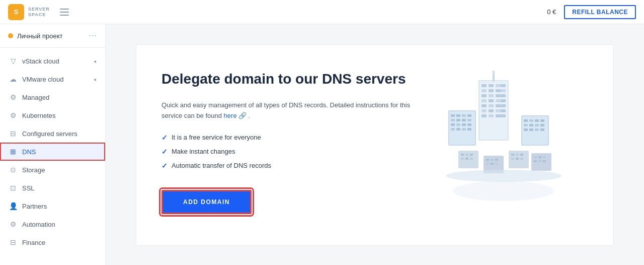 The image size is (644, 265). Describe the element at coordinates (39, 12) in the screenshot. I see `logo-text: SERVER SPACE` at that location.